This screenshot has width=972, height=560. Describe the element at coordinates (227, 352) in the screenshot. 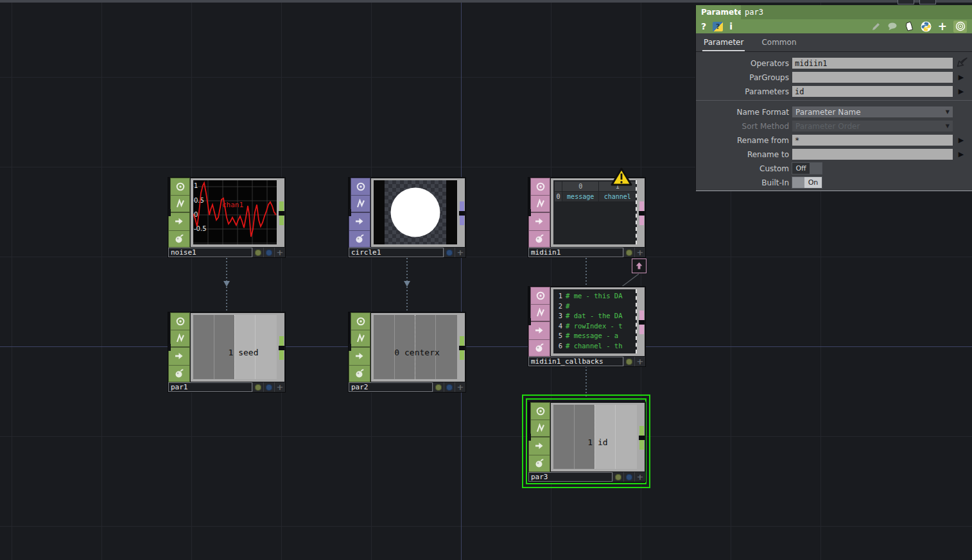

I see `node-par1: 1 seedpar1+` at that location.